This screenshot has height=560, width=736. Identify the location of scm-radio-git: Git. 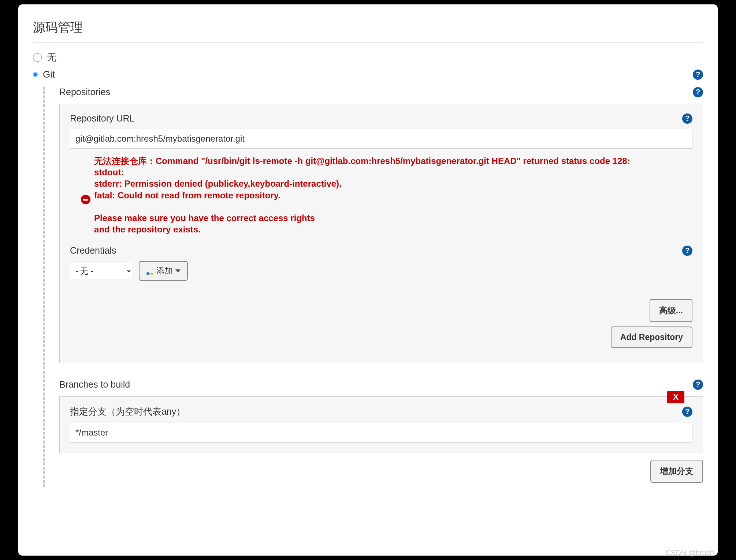
(44, 75).